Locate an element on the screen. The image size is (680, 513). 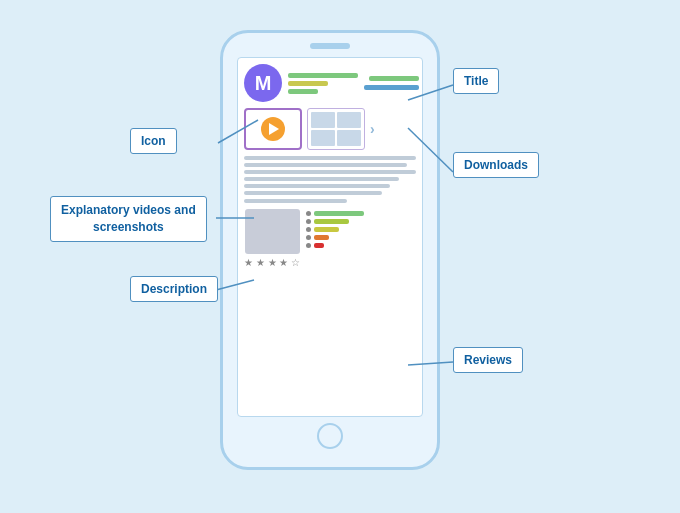
chevron-right-icon: › is located at coordinates (372, 129).